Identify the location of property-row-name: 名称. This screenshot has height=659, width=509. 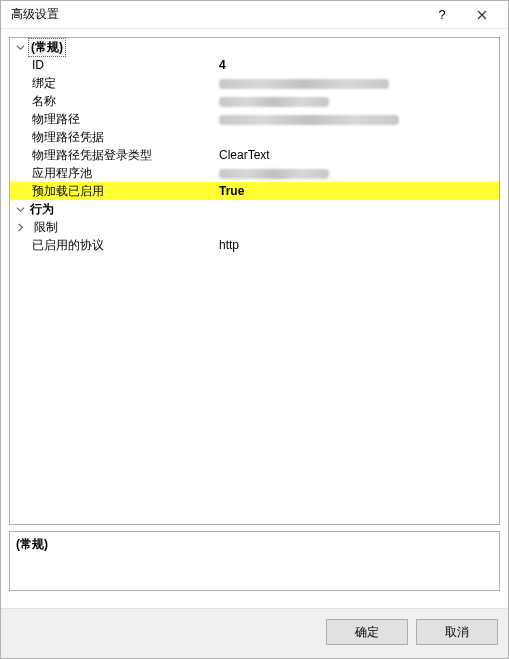
(254, 101).